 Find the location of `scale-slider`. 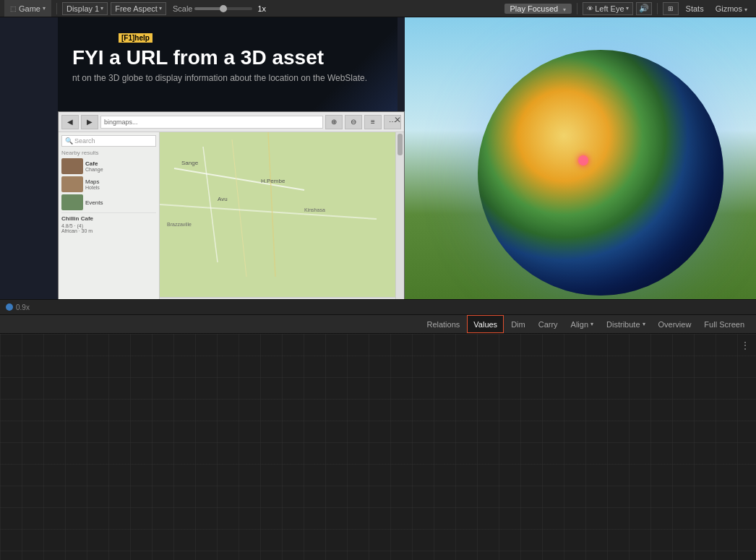

scale-slider is located at coordinates (223, 9).